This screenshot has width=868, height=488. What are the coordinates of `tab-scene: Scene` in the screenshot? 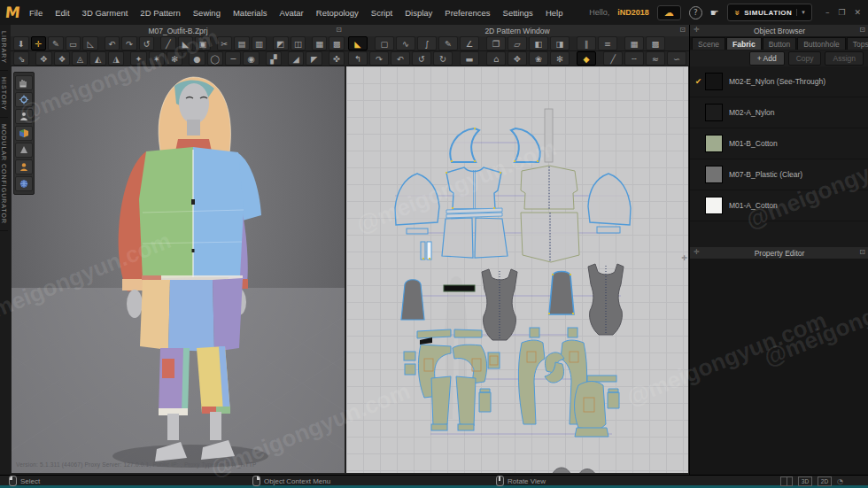 It's located at (709, 43).